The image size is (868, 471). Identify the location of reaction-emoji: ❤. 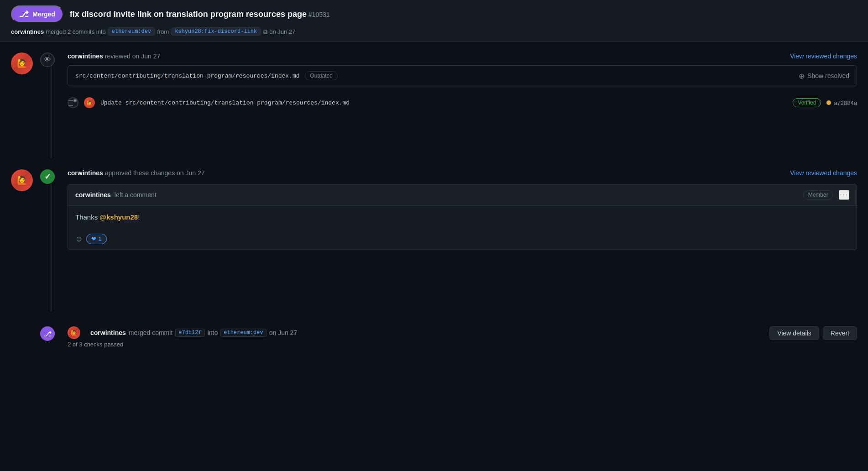
(94, 239).